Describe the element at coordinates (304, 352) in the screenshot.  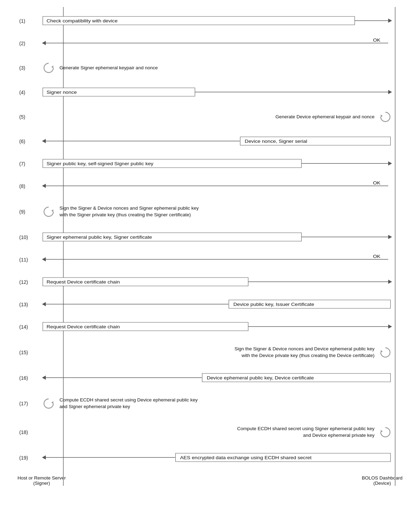
I see `self-action-text-15: Sign the Signer & Device nonces and Devi…` at that location.